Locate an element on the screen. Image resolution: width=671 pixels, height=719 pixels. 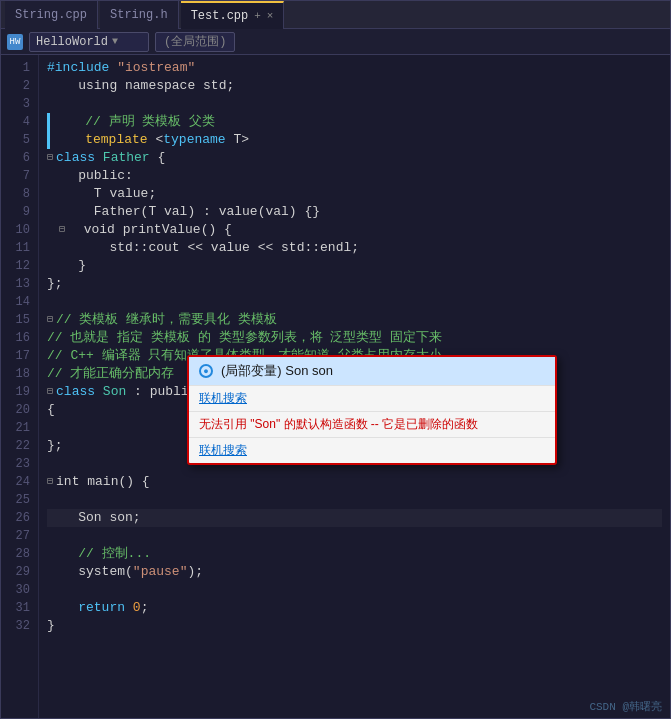
code-line: ⊟ int main() { is located at coordinates (354, 482).